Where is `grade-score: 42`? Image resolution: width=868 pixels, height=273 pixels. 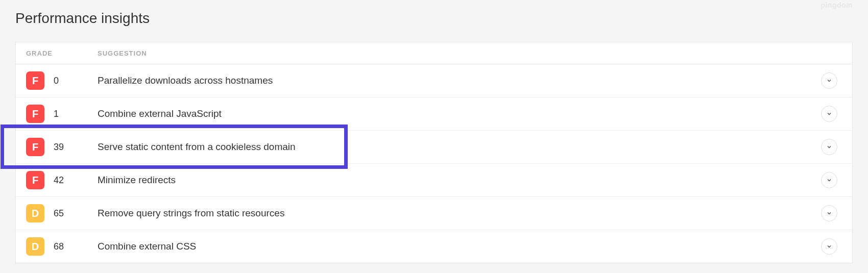 grade-score: 42 is located at coordinates (59, 181).